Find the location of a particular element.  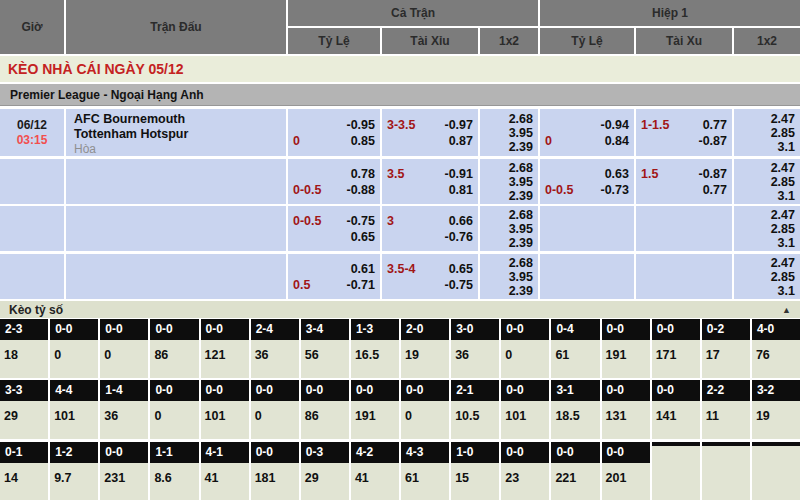

group-header-first-half: Hiệp 1 is located at coordinates (670, 13).